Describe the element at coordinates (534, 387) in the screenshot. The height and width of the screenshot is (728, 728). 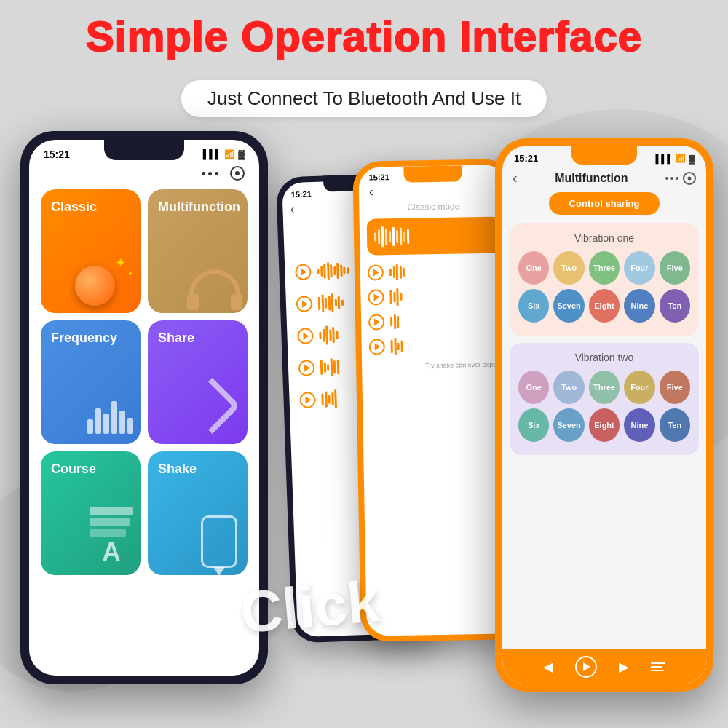
I see `vib2-one-btn: One` at that location.